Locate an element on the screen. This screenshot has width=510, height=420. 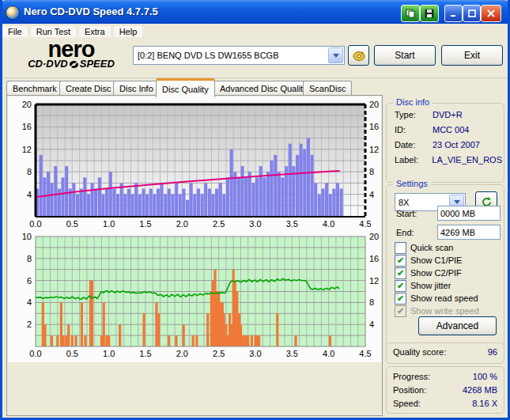
drive-select: [0:2] BENQ DVD LS DW1655 BCGB is located at coordinates (239, 55).